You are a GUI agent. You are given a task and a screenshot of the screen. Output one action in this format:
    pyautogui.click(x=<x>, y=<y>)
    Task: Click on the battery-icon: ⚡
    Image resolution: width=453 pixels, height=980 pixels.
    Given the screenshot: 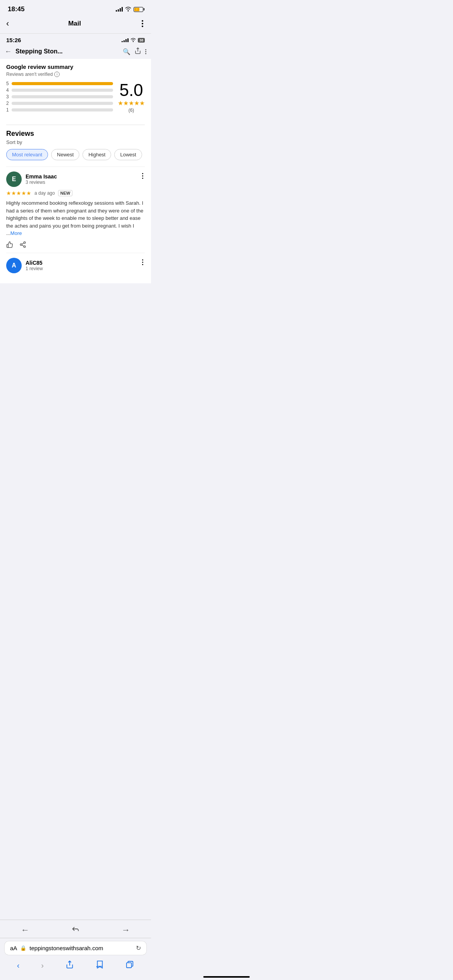 What is the action you would take?
    pyautogui.click(x=139, y=9)
    